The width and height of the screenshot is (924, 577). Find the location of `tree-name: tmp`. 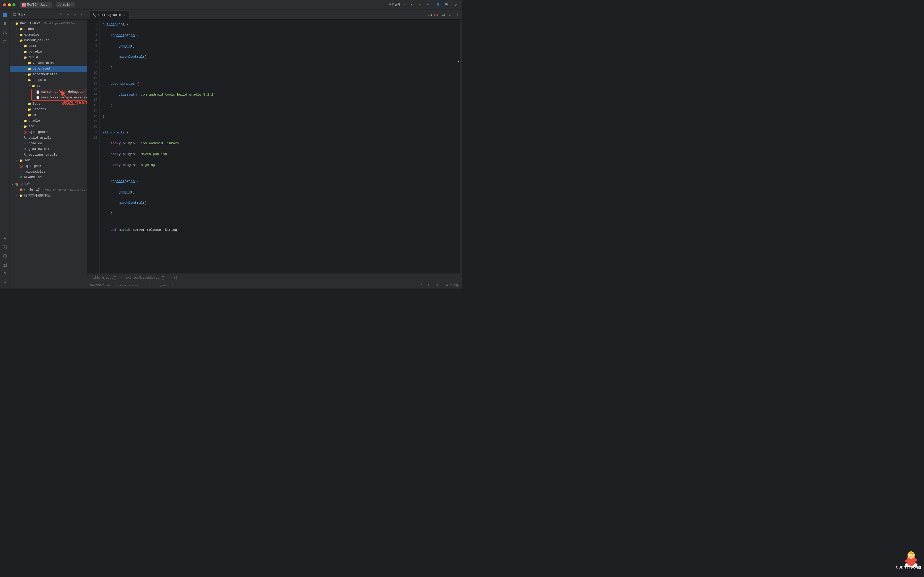

tree-name: tmp is located at coordinates (36, 115).